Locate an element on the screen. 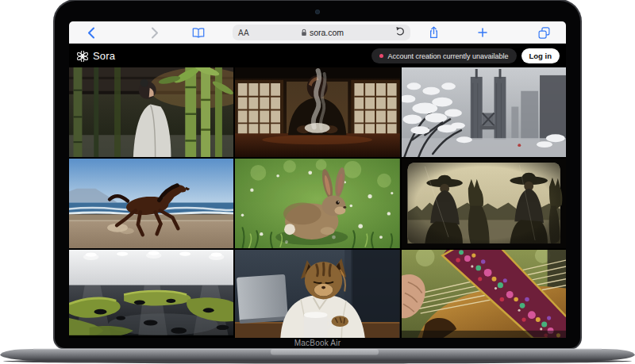 The height and width of the screenshot is (364, 635). video-thumb-tea-house-elder is located at coordinates (318, 113).